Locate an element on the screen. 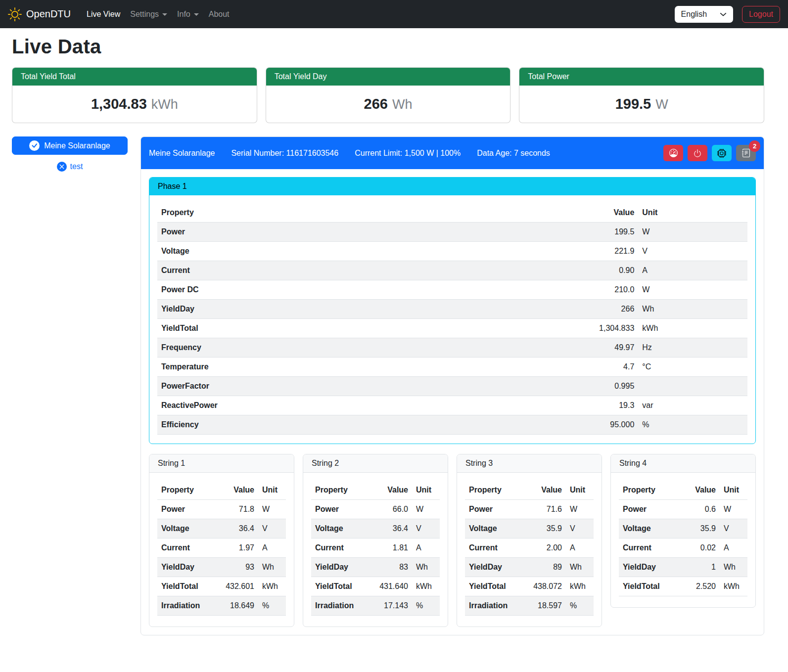 Image resolution: width=788 pixels, height=672 pixels. property-cell: Irradiation is located at coordinates (493, 606).